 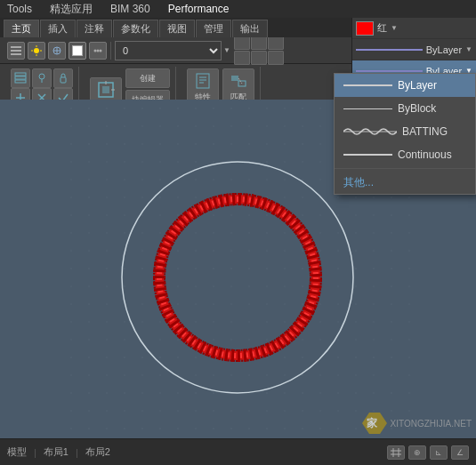 I want to click on watermark-icon-svg: 家, so click(x=375, y=423).